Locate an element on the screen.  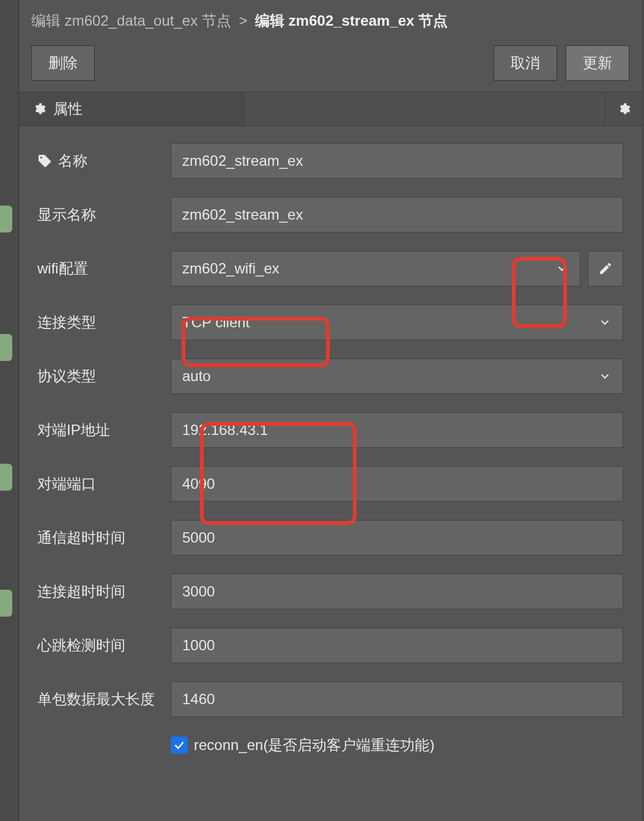
tabbar: 属性 is located at coordinates (330, 109).